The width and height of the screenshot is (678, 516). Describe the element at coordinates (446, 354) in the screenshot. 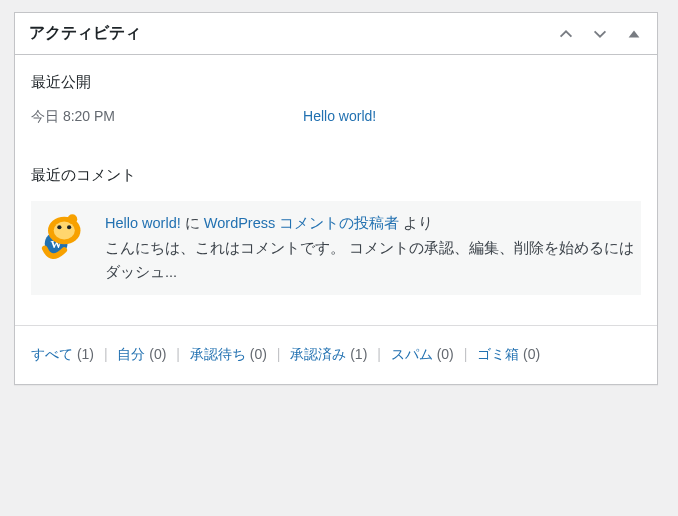

I see `filter-spam-count: (0)` at that location.